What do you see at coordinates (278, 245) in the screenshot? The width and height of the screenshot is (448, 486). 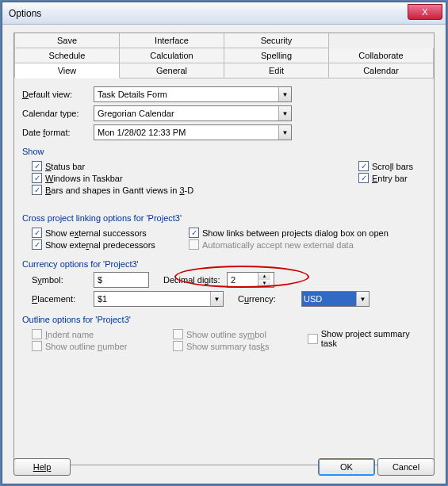 I see `label-auto-accept: Automatically accept new external data` at bounding box center [278, 245].